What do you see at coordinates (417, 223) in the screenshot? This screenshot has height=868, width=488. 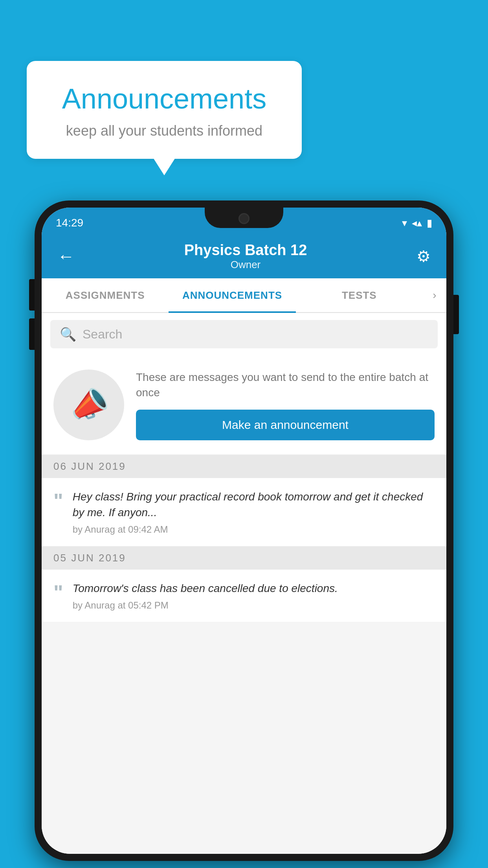 I see `status-icons: ▾ ◂▴ ▮` at bounding box center [417, 223].